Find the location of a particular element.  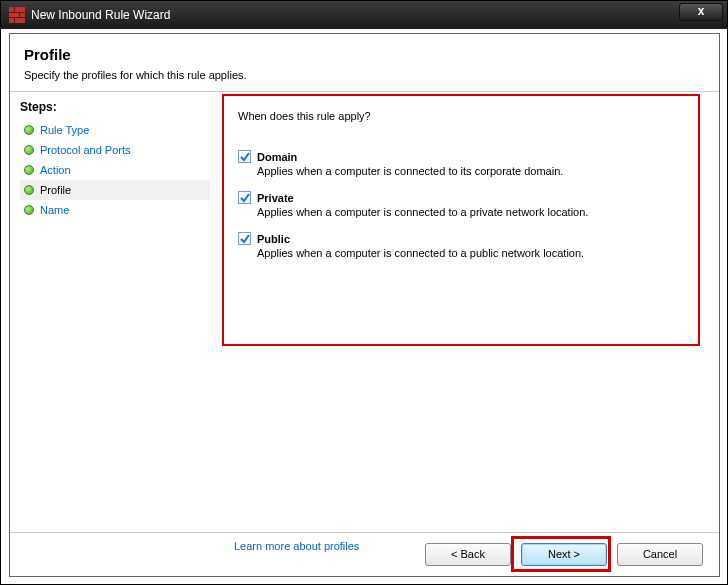

next-button: Next > is located at coordinates (564, 554).